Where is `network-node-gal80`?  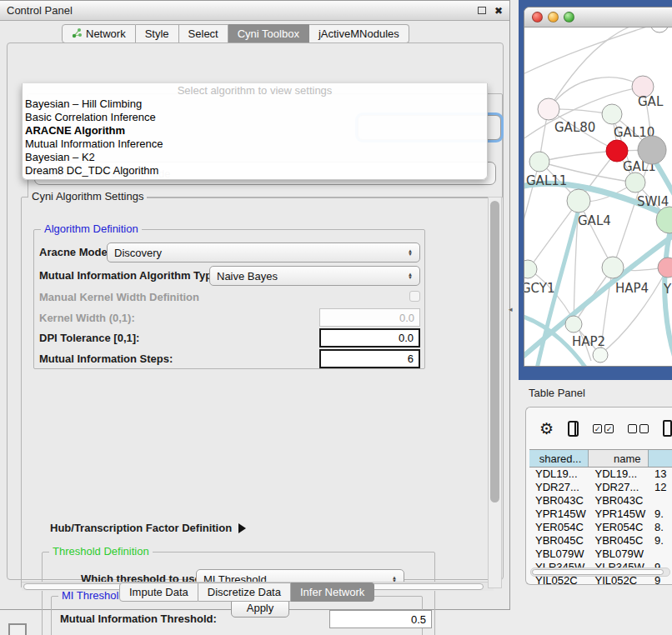 network-node-gal80 is located at coordinates (549, 109).